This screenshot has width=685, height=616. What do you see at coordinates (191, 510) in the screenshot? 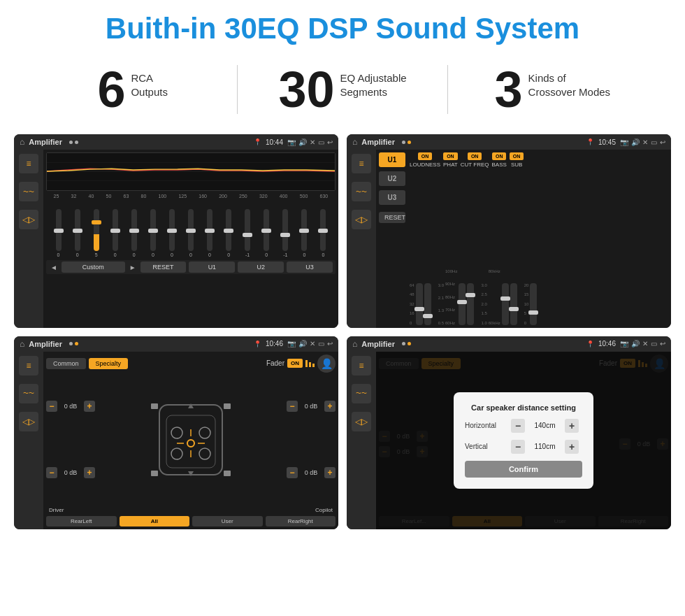
I see `fader-position-labels: Driver Copilot` at bounding box center [191, 510].